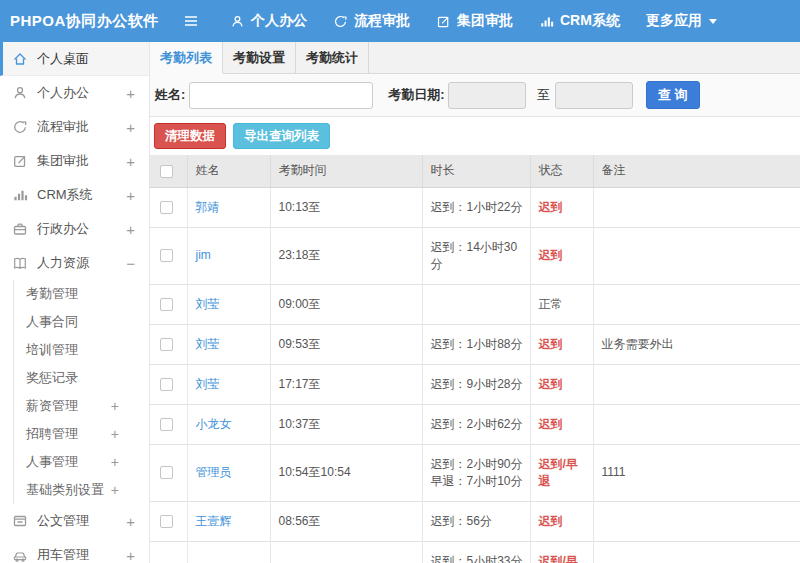  Describe the element at coordinates (193, 21) in the screenshot. I see `hamburger-icon` at that location.